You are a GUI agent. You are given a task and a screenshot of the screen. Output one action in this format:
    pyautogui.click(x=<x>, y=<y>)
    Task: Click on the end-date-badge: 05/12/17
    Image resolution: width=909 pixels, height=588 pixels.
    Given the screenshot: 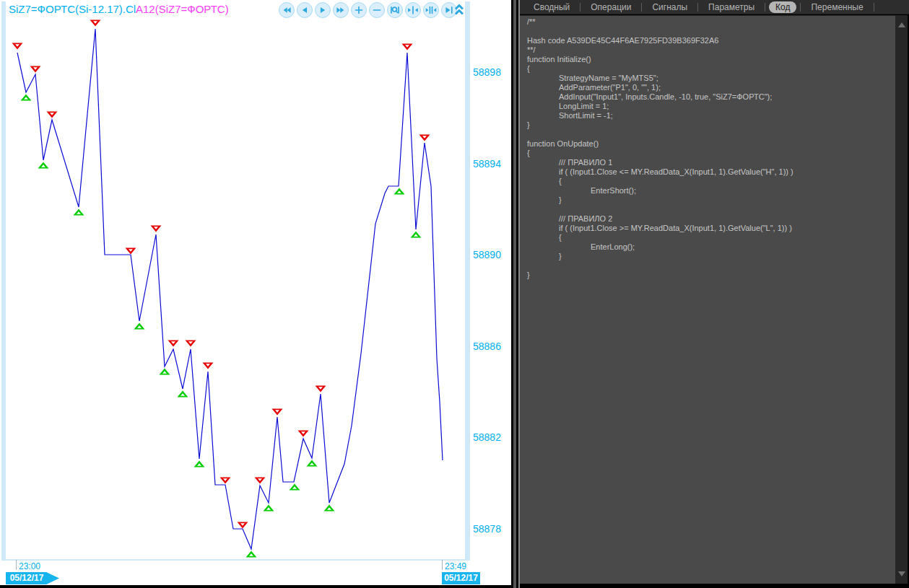 What is the action you would take?
    pyautogui.click(x=461, y=579)
    